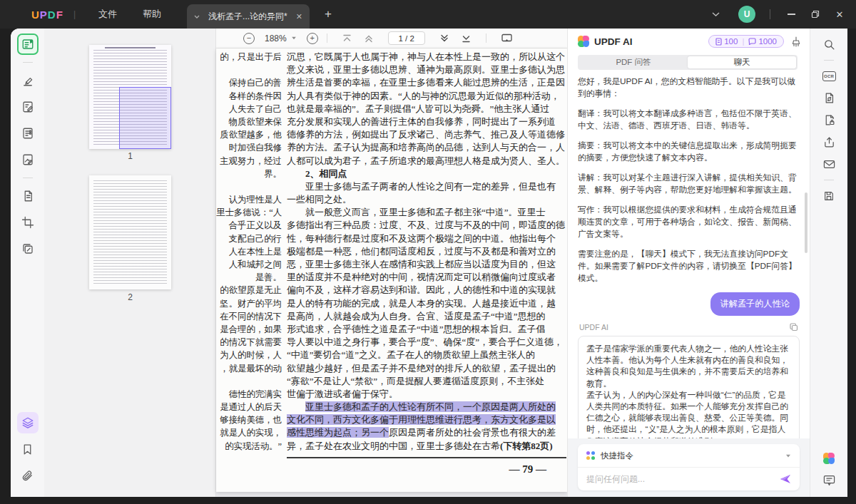 The height and width of the screenshot is (504, 856). What do you see at coordinates (444, 38) in the screenshot?
I see `next-page-button` at bounding box center [444, 38].